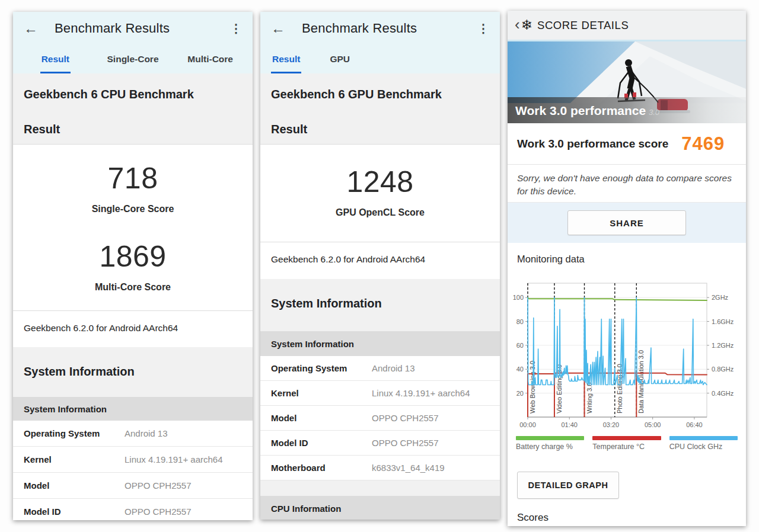 The height and width of the screenshot is (532, 759). Describe the element at coordinates (518, 297) in the screenshot. I see `svg-text: 100` at that location.